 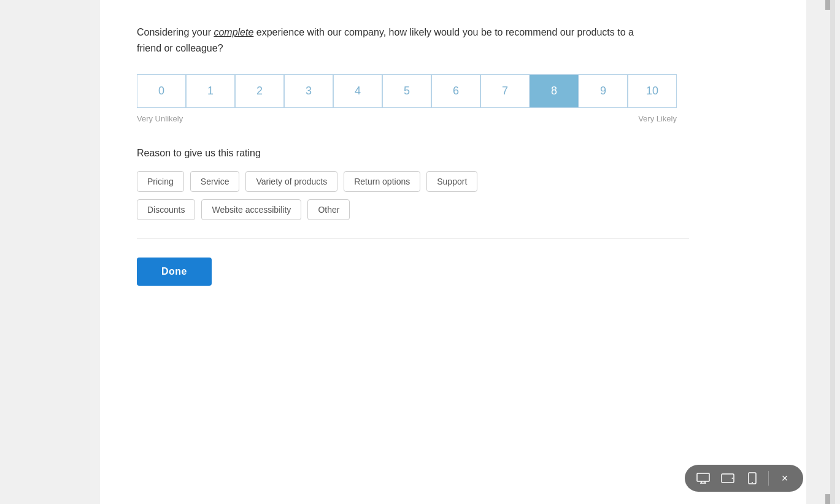 What do you see at coordinates (291, 181) in the screenshot?
I see `tag-variety: Variety of products` at bounding box center [291, 181].